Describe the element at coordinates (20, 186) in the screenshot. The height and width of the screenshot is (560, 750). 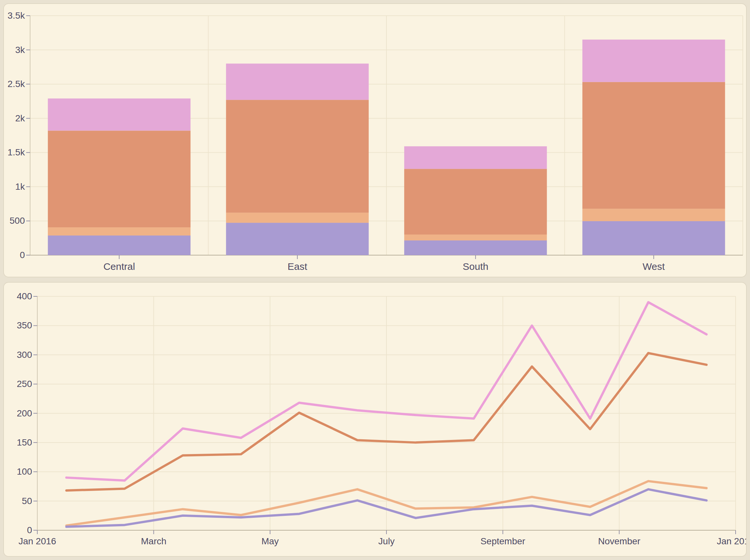
I see `y-tick-label: 1k` at that location.